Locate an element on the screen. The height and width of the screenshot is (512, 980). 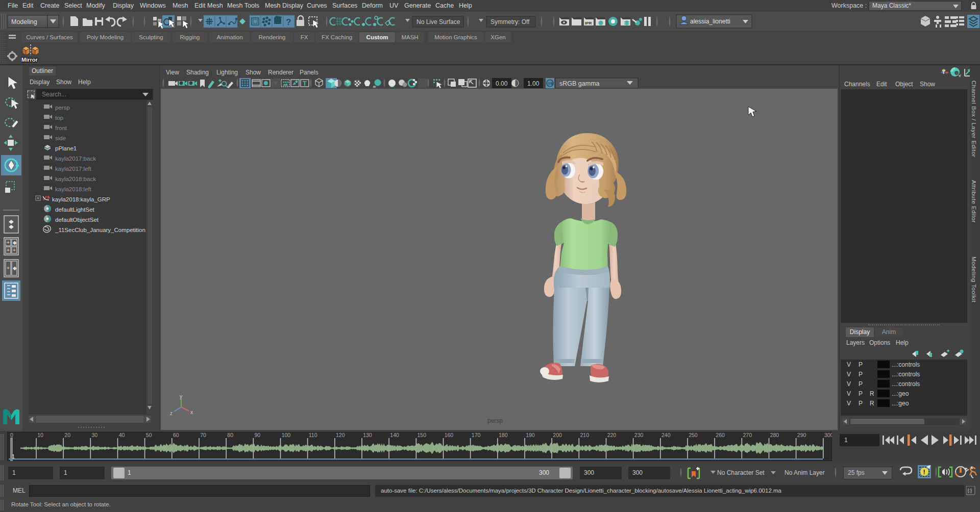
svg-text: 110 is located at coordinates (313, 435).